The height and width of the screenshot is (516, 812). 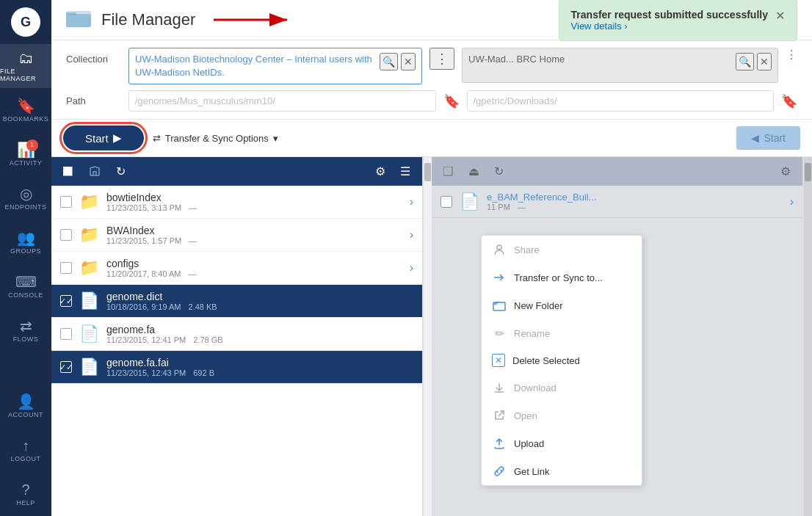 What do you see at coordinates (26, 154) in the screenshot?
I see `sidebar-item-activity: 📊 1 ACTIVITY` at bounding box center [26, 154].